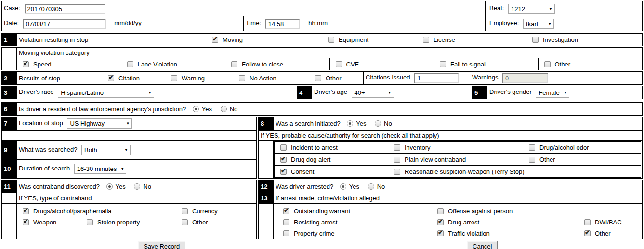 This screenshot has height=249, width=644. I want to click on location-of-stop-select: US Highway▼, so click(99, 123).